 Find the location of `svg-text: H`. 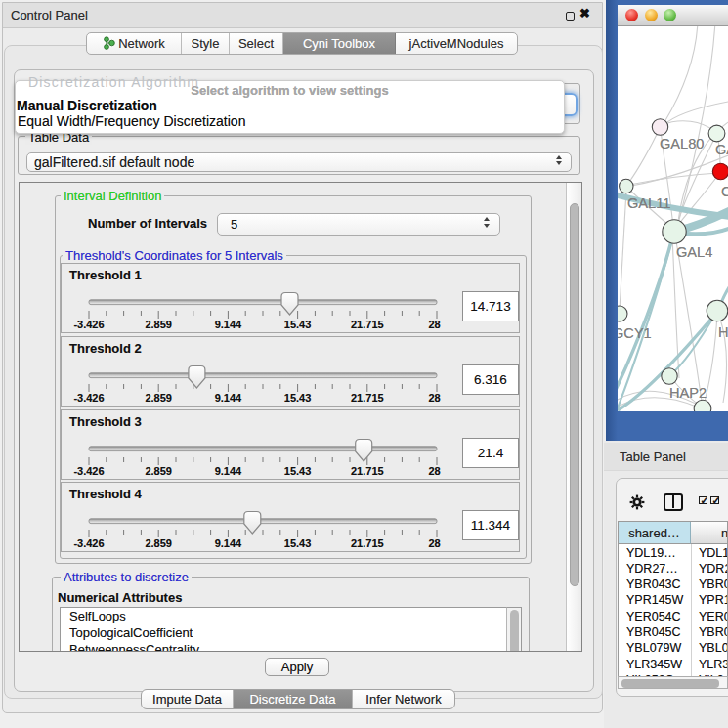

svg-text: H is located at coordinates (723, 332).